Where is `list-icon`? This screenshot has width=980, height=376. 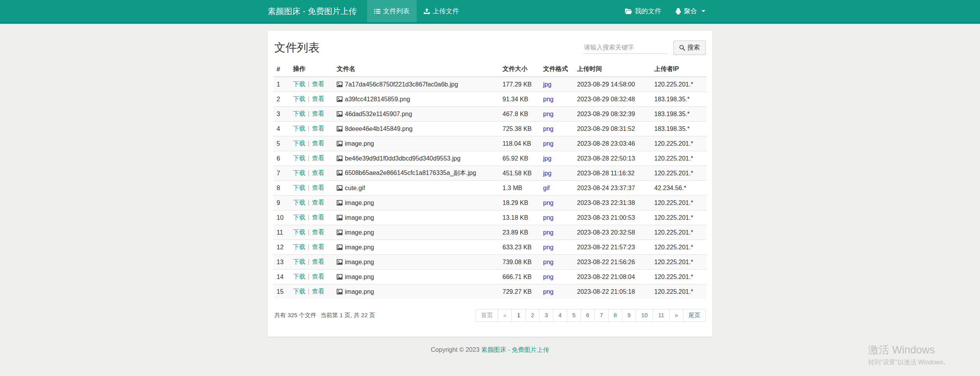
list-icon is located at coordinates (377, 11).